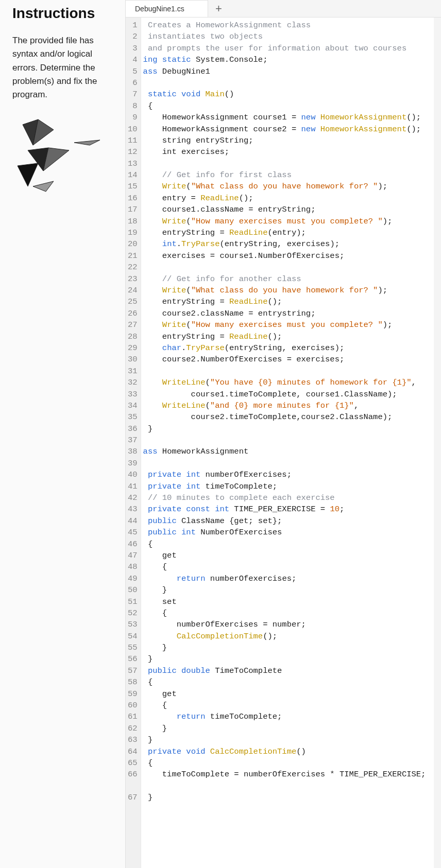 The height and width of the screenshot is (868, 441). I want to click on code-line: // Get info for another class, so click(292, 279).